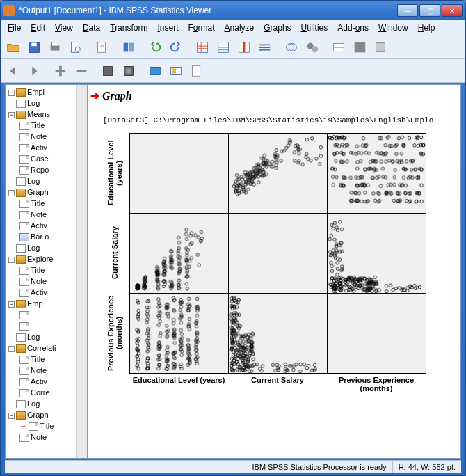  Describe the element at coordinates (125, 466) in the screenshot. I see `status-empty` at that location.